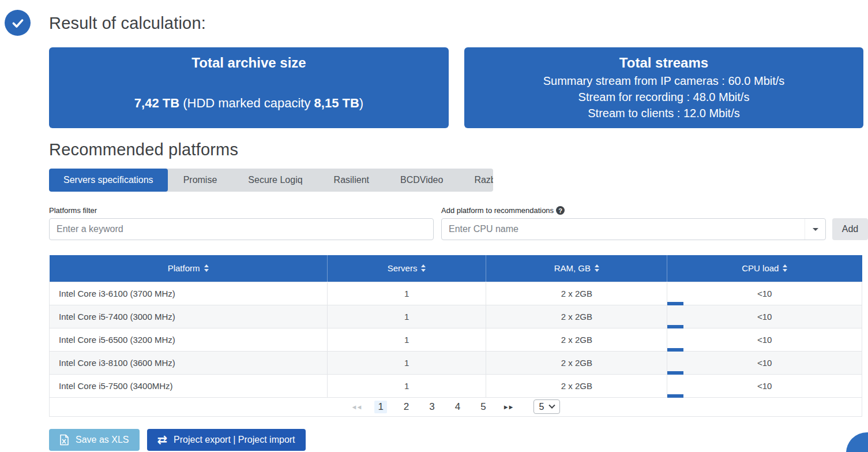 This screenshot has width=868, height=452. Describe the element at coordinates (337, 103) in the screenshot. I see `hdd-capacity-value: 8,15 TB` at that location.